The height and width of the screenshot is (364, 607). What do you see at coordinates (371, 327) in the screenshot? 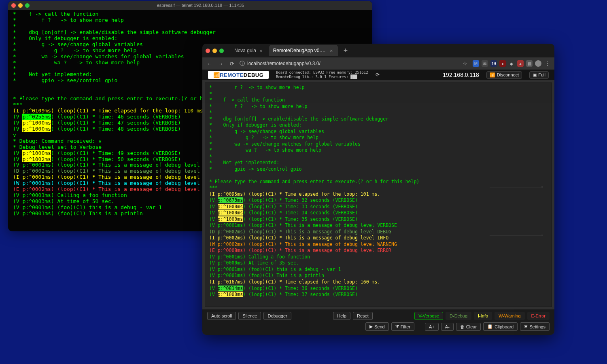
I see `play-icon: ▶` at bounding box center [371, 327].